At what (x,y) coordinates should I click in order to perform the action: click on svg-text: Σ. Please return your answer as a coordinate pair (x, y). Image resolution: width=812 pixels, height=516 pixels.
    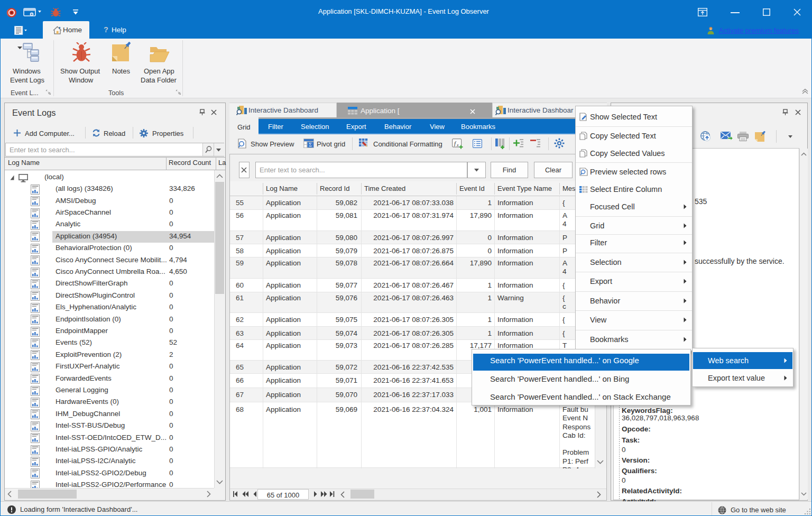
    Looking at the image, I should click on (310, 145).